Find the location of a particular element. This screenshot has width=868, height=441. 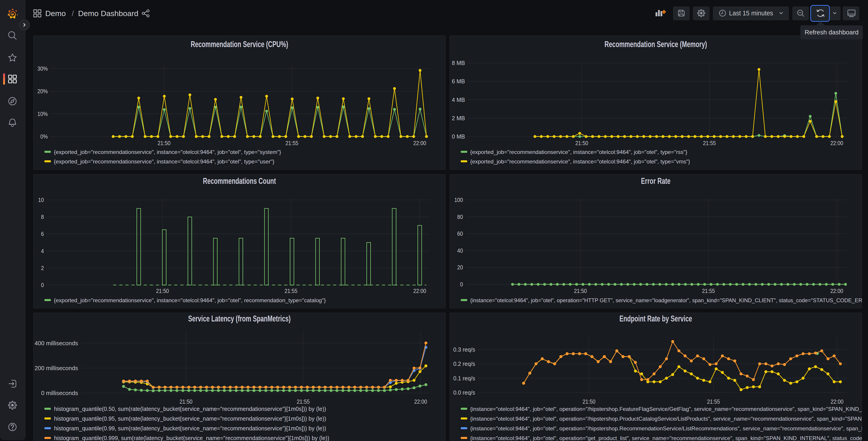

svg-text: 400 milliseconds is located at coordinates (57, 343).